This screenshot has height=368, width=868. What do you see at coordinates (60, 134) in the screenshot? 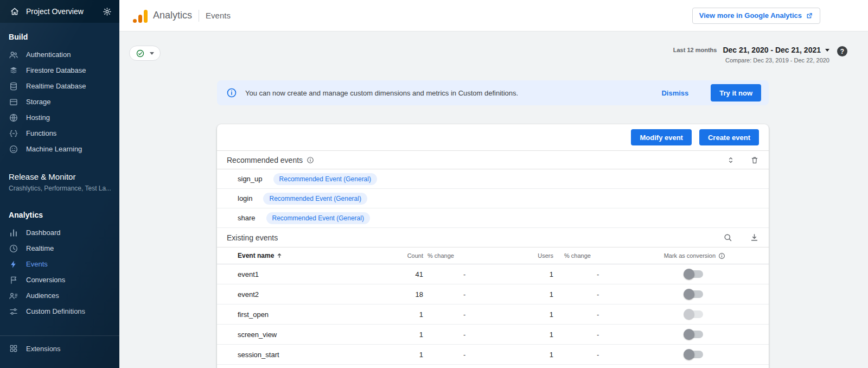
I see `sidebar-item-functions: Functions` at bounding box center [60, 134].